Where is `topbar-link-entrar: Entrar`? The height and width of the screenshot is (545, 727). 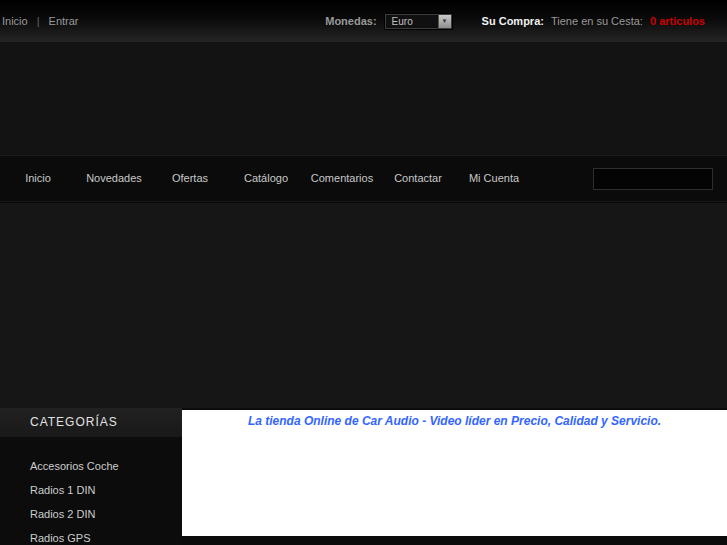
topbar-link-entrar: Entrar is located at coordinates (64, 21).